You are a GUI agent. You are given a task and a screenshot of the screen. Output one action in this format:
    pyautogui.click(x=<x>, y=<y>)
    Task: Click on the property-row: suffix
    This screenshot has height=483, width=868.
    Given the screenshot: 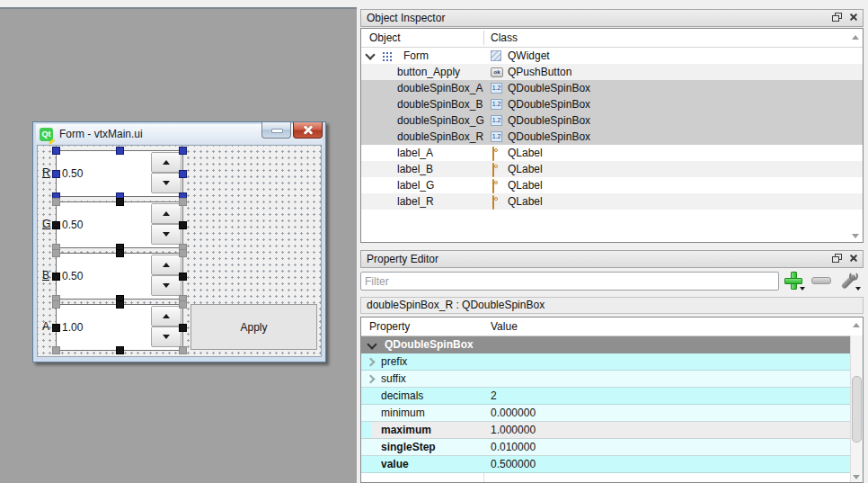 What is the action you would take?
    pyautogui.click(x=612, y=380)
    